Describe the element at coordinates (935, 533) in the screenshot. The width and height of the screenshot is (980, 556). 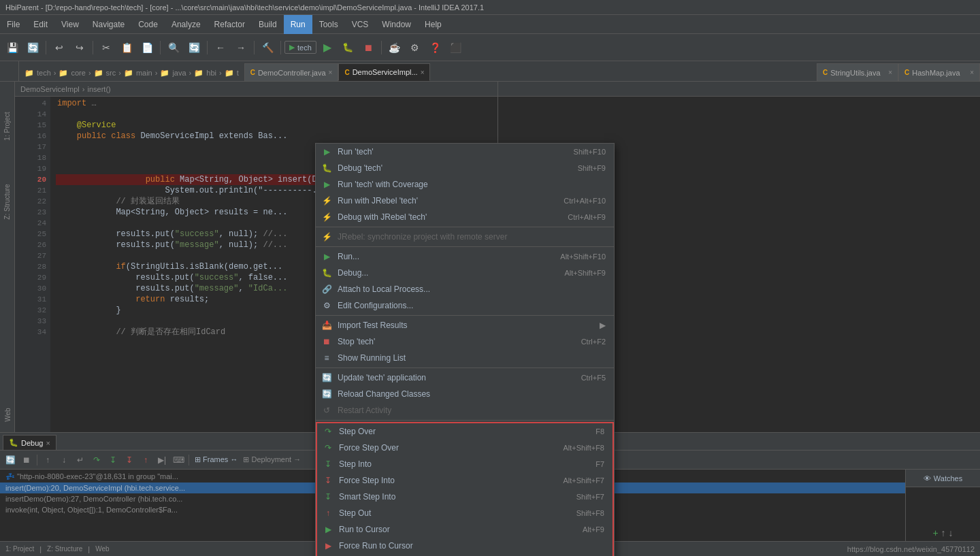
I see `watches-add-btn: +` at that location.